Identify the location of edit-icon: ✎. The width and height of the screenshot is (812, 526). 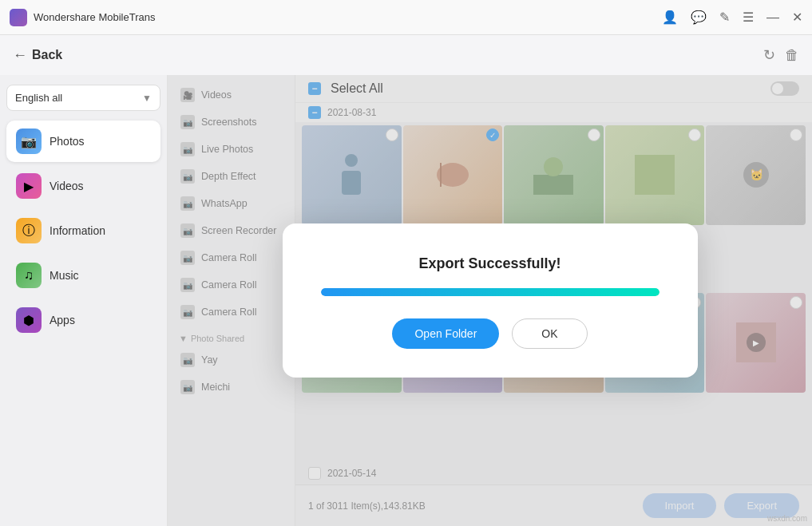
(725, 18).